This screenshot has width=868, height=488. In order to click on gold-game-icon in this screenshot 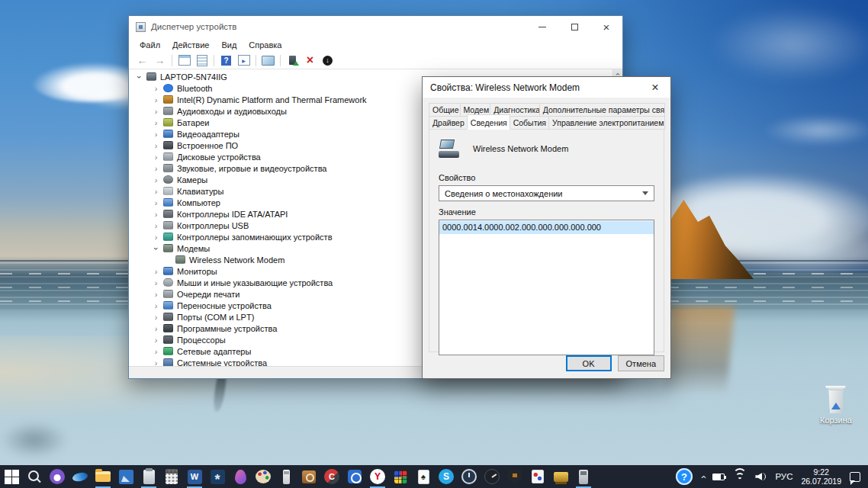, I will do `click(561, 477)`.